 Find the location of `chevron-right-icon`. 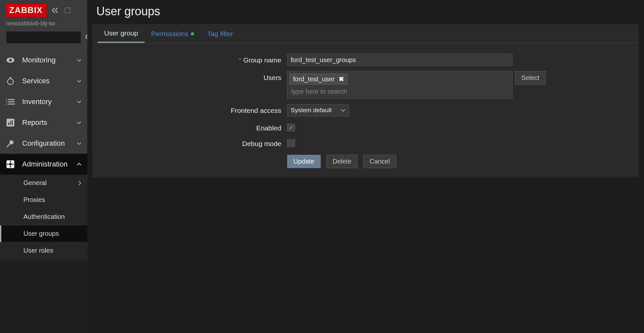

chevron-right-icon is located at coordinates (80, 183).